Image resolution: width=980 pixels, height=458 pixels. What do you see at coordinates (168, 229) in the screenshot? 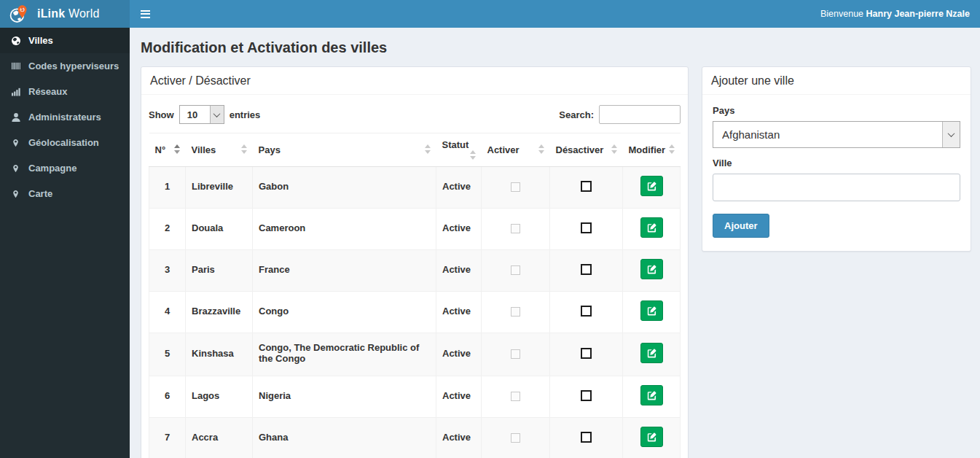
I see `cell-numero: 2` at bounding box center [168, 229].